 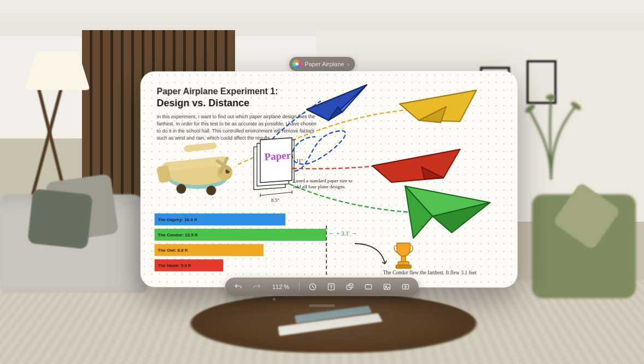 What do you see at coordinates (371, 255) in the screenshot?
I see `arrow-annotation` at bounding box center [371, 255].